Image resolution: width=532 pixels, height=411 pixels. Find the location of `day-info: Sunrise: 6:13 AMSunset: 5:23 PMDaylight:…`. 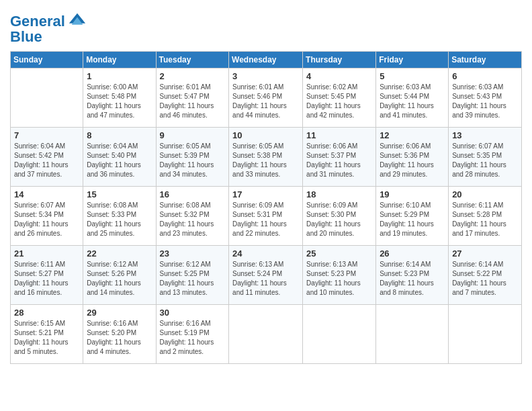

day-info: Sunrise: 6:13 AMSunset: 5:23 PMDaylight:… is located at coordinates (339, 279).